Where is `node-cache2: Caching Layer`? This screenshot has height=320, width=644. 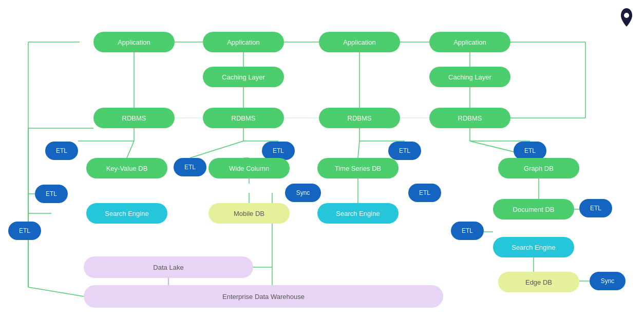 node-cache2: Caching Layer is located at coordinates (243, 77).